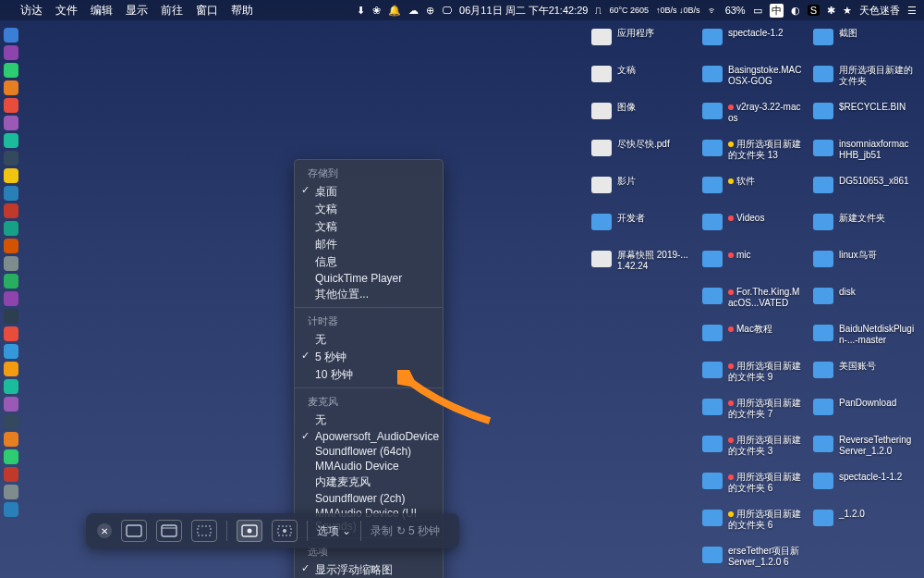 This screenshot has width=924, height=578. What do you see at coordinates (172, 11) in the screenshot?
I see `menu-go: 前往` at bounding box center [172, 11].